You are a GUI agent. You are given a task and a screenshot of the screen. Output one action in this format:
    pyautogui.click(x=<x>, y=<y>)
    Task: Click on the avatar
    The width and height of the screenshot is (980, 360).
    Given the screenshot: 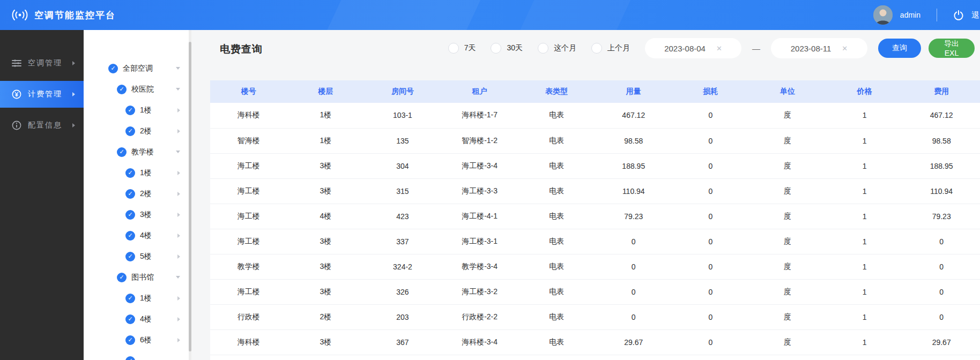 What is the action you would take?
    pyautogui.click(x=883, y=15)
    